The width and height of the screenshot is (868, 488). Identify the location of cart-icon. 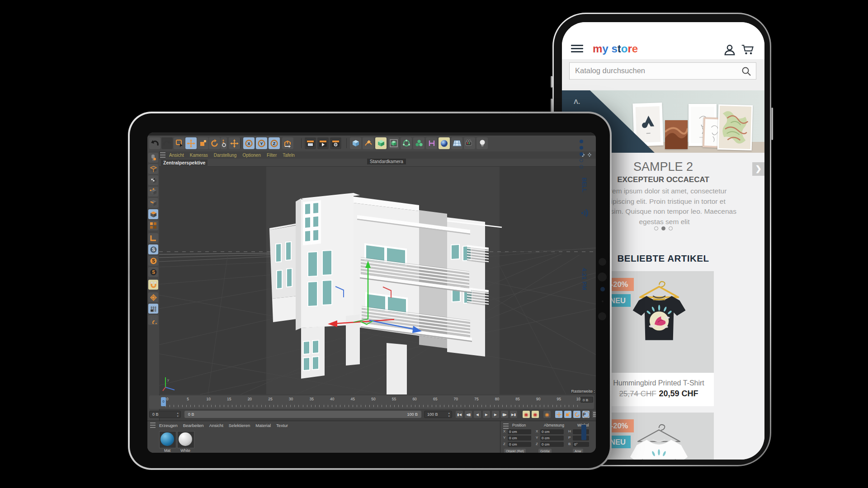
(748, 50).